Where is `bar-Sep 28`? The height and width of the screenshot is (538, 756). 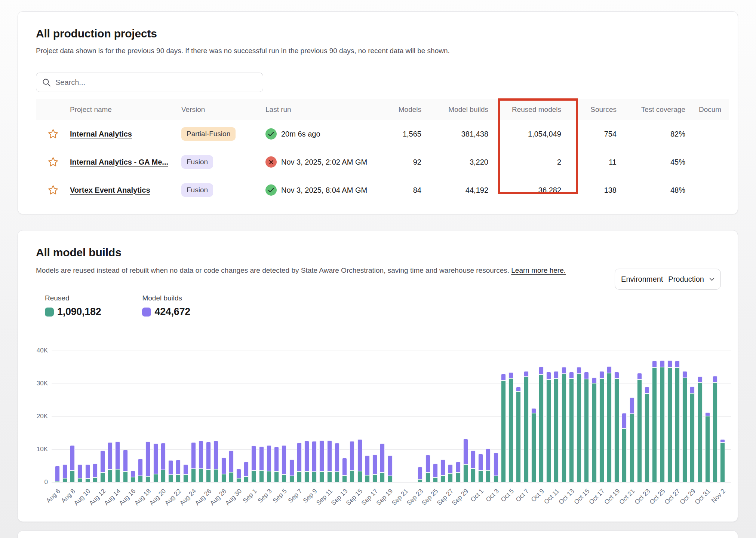
bar-Sep 28 is located at coordinates (458, 472).